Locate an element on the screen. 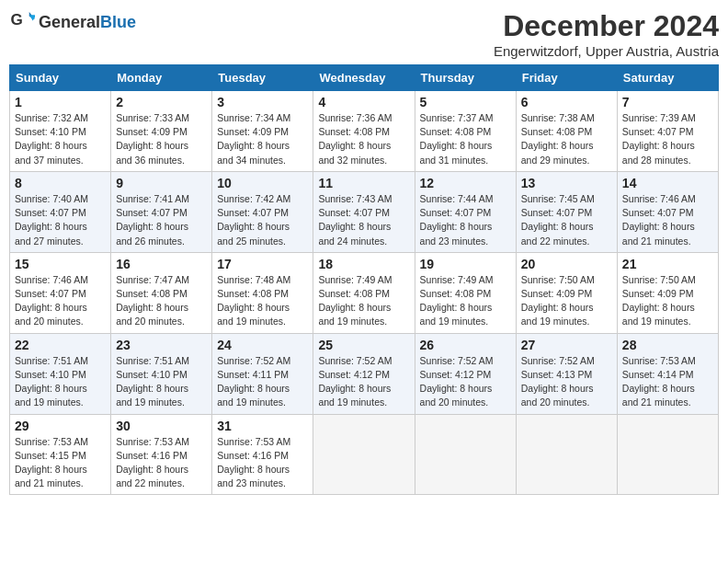  calendar-day: 14Sunrise: 7:46 AMSunset: 4:07 PMDayligh… is located at coordinates (667, 212).